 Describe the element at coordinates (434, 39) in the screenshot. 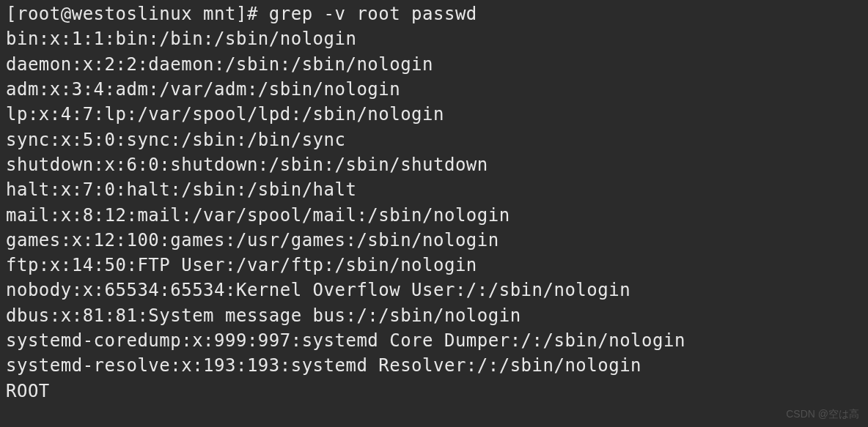

I see `terminal-output-line: bin:x:1:1:bin:/bin:/sbin/nologin` at that location.